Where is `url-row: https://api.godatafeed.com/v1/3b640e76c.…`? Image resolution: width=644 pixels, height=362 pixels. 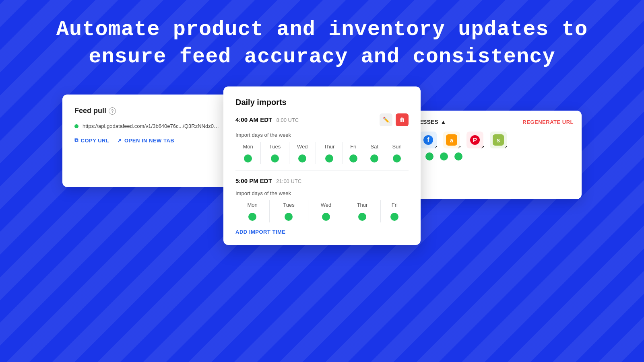
url-row: https://api.godatafeed.com/v1/3b640e76c.… is located at coordinates (159, 126).